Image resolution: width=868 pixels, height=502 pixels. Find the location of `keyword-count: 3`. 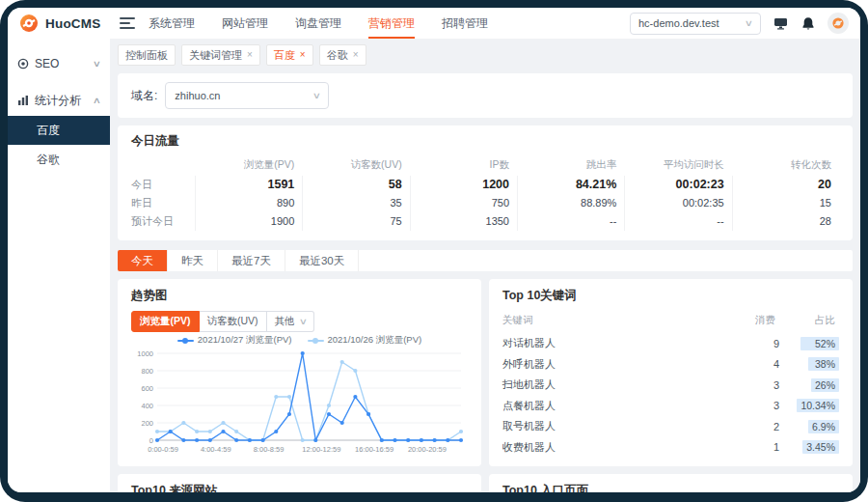

keyword-count: 3 is located at coordinates (761, 385).